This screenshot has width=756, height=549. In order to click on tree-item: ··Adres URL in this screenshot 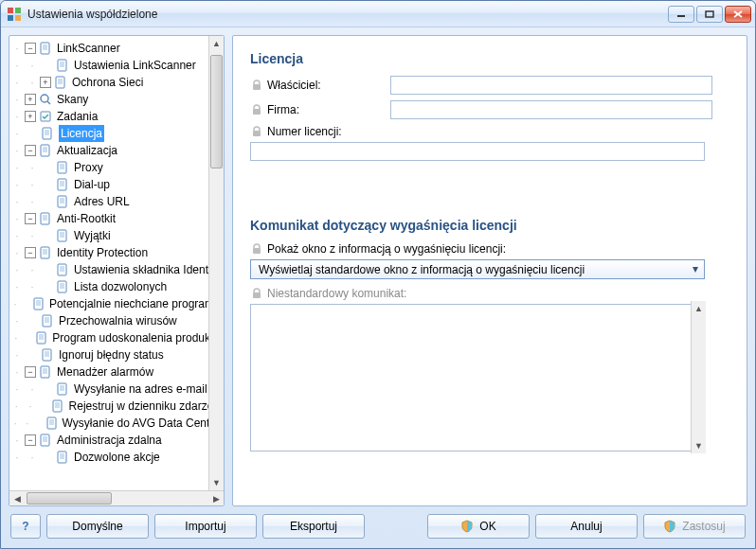, I will do `click(117, 202)`.